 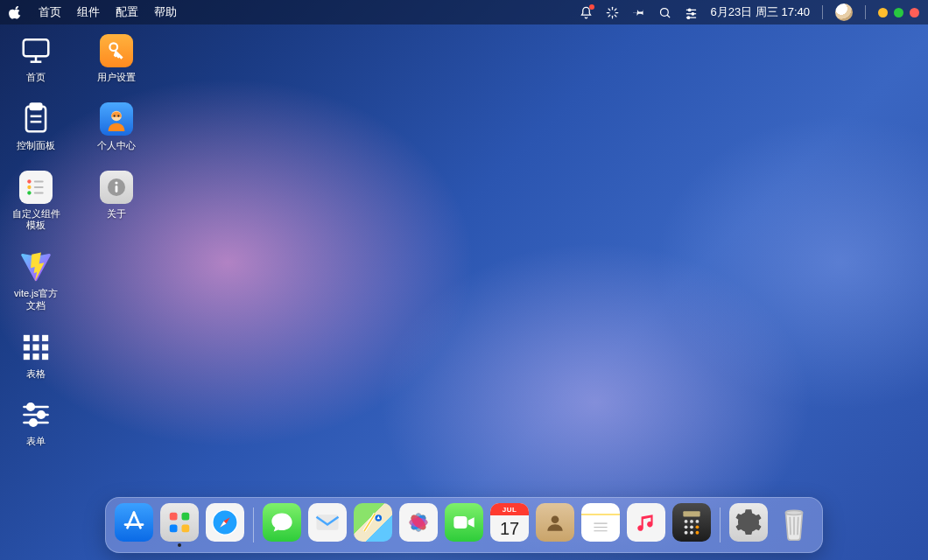 What do you see at coordinates (327, 522) in the screenshot?
I see `mail-icon` at bounding box center [327, 522].